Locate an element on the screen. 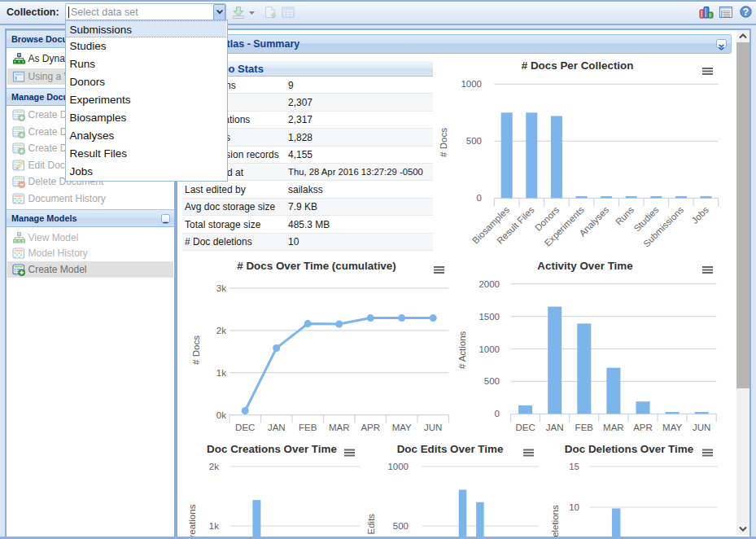 This screenshot has height=539, width=756. svg-text: Doc Edits Over Time is located at coordinates (451, 449).